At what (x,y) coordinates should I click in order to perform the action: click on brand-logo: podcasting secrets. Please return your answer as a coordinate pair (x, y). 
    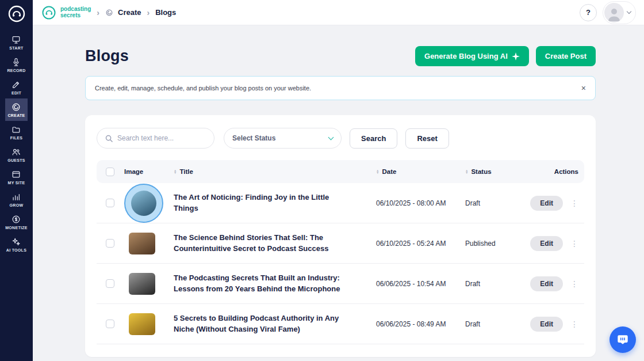
    Looking at the image, I should click on (66, 13).